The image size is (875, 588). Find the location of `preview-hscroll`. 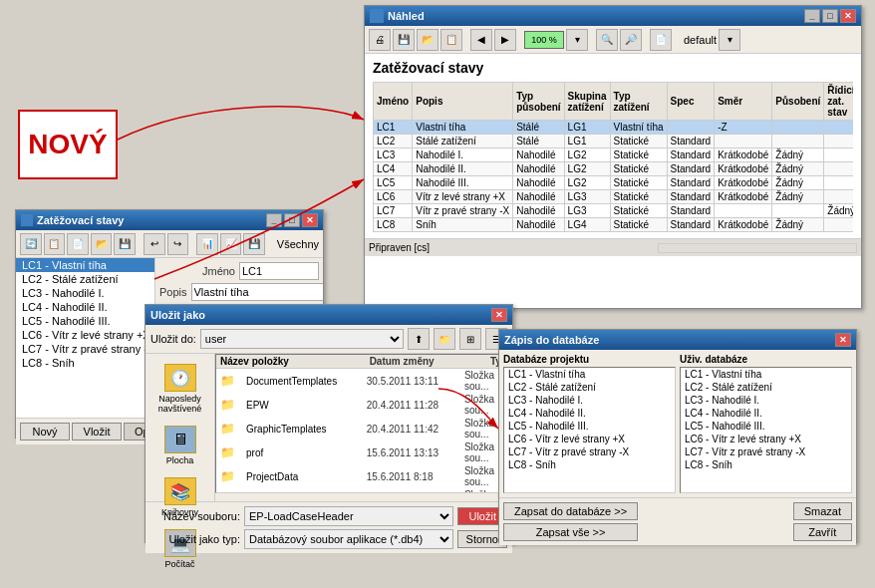

preview-hscroll is located at coordinates (757, 248).